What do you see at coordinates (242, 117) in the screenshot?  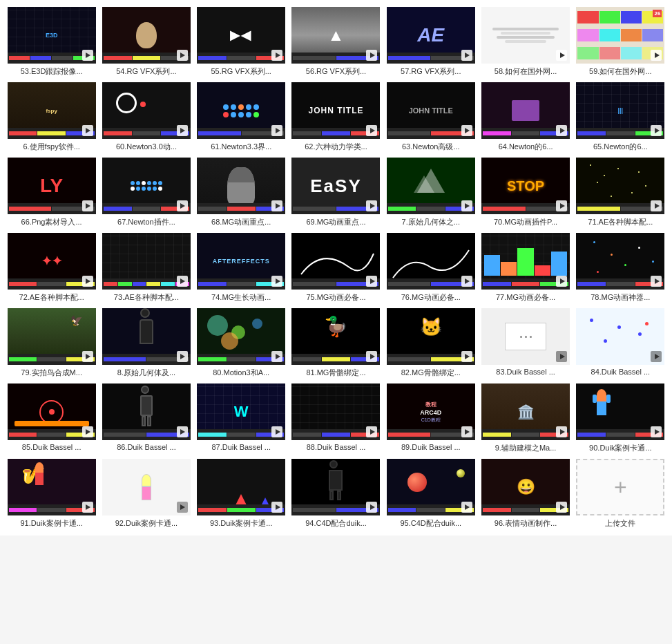 I see `video-item-61: 61.Newton3.3界...` at bounding box center [242, 117].